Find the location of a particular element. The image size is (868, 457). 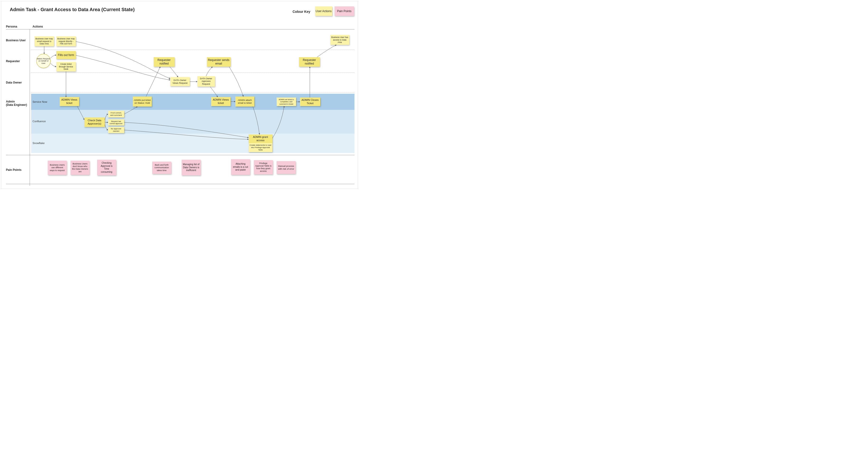

node-do-view: DATA Owner Views Request is located at coordinates (180, 81).